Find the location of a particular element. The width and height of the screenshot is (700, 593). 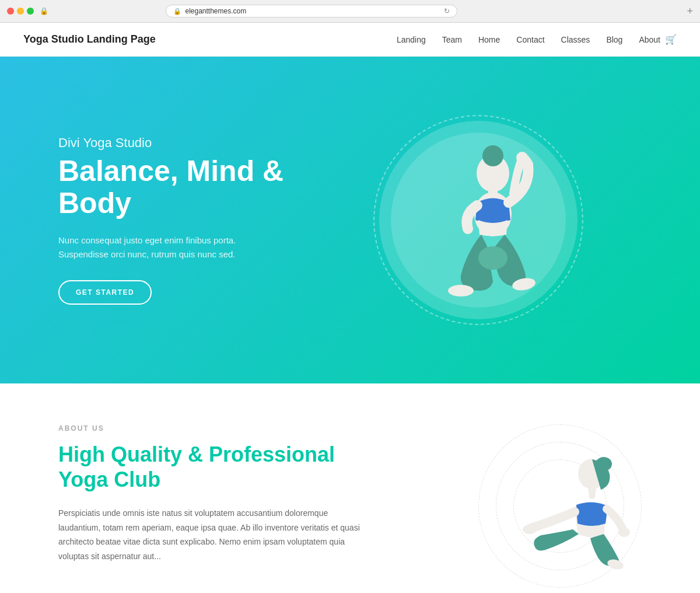

nav-link-classes: Classes is located at coordinates (576, 40).